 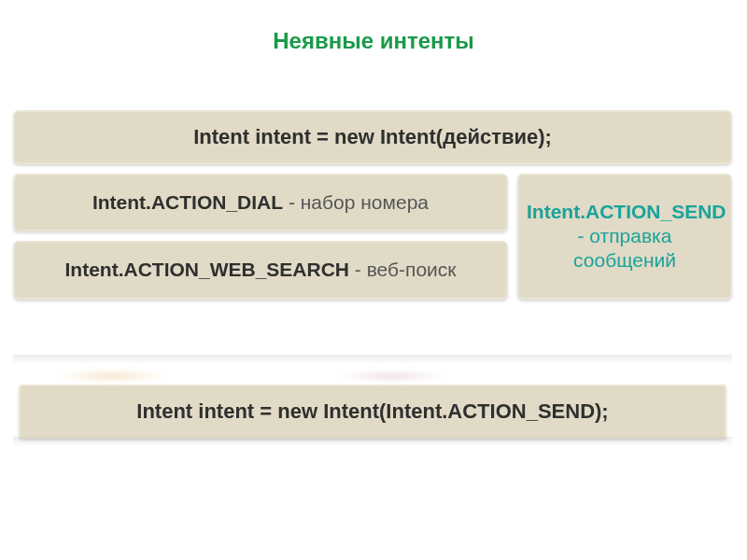 What do you see at coordinates (625, 237) in the screenshot?
I see `card-action-send: Intent.ACTION_SEND - отправка сообщений` at bounding box center [625, 237].